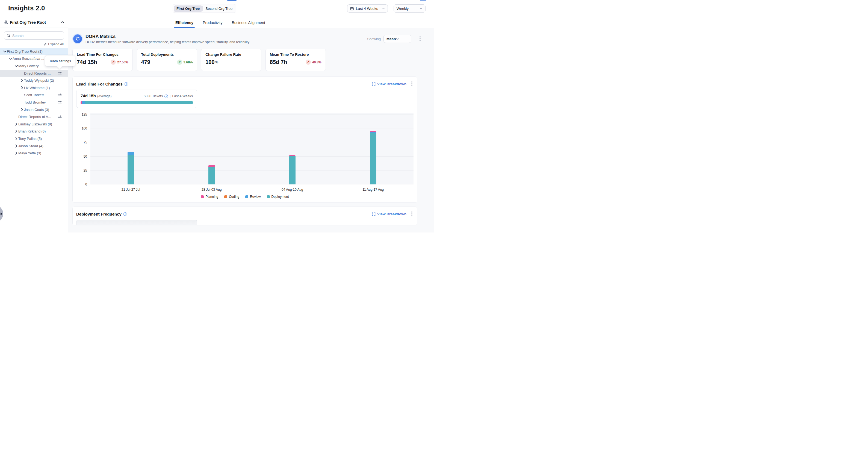 This screenshot has height=465, width=868. Describe the element at coordinates (34, 153) in the screenshot. I see `tree-item-maya-yette-3: Maya Yette (3)` at that location.